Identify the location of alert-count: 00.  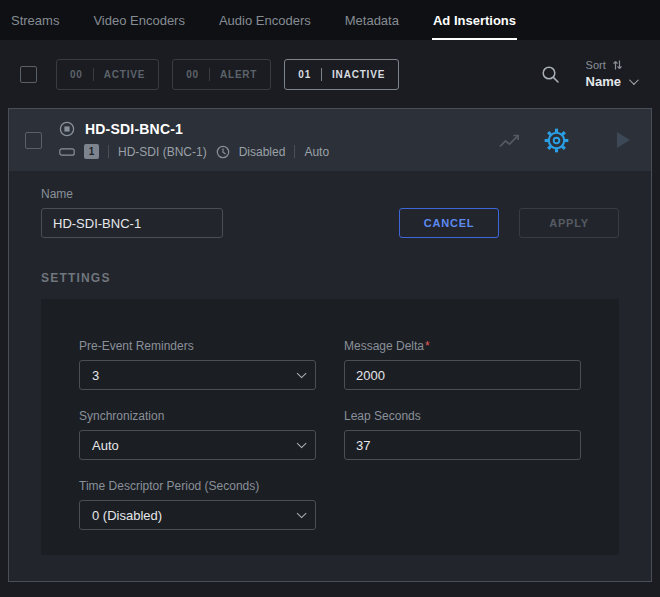
(192, 74).